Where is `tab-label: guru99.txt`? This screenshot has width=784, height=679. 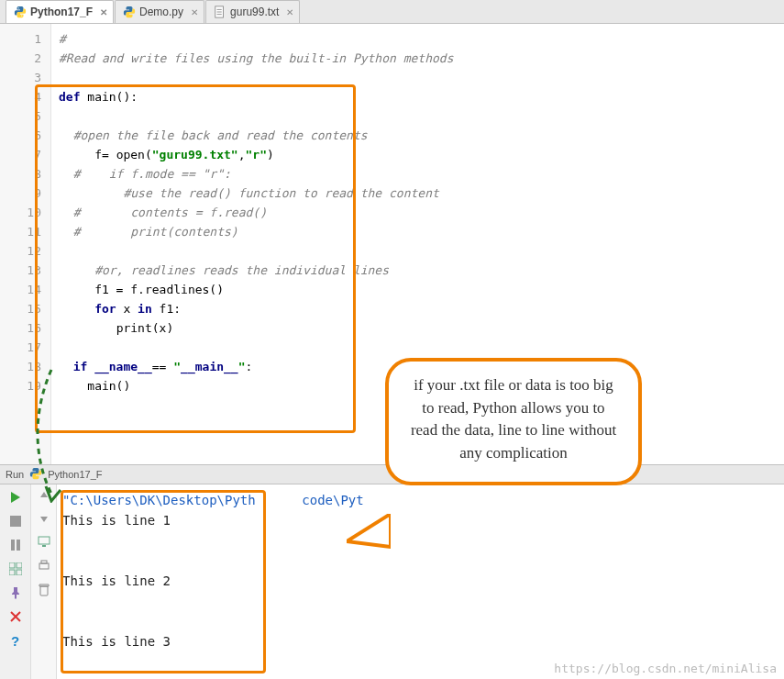 tab-label: guru99.txt is located at coordinates (255, 12).